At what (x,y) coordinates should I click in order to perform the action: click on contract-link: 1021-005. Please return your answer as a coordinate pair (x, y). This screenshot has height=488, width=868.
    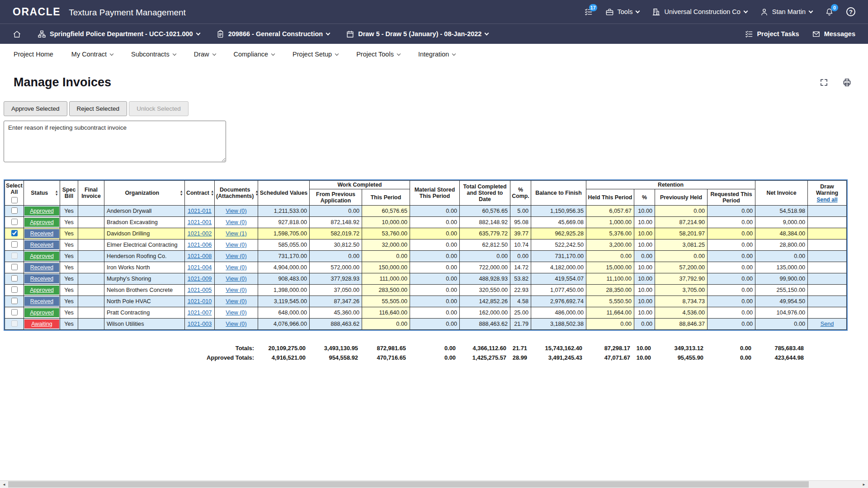
    Looking at the image, I should click on (200, 290).